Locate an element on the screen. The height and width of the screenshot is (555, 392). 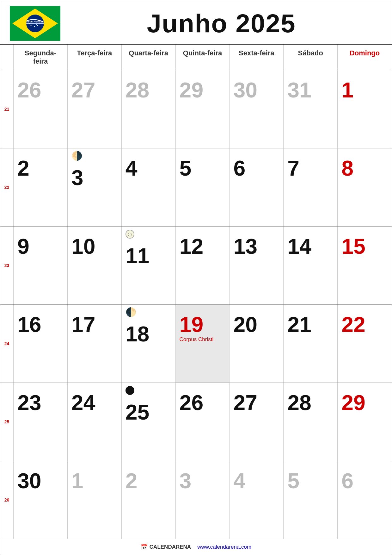
day-cell-jun28: 28 is located at coordinates (310, 422).